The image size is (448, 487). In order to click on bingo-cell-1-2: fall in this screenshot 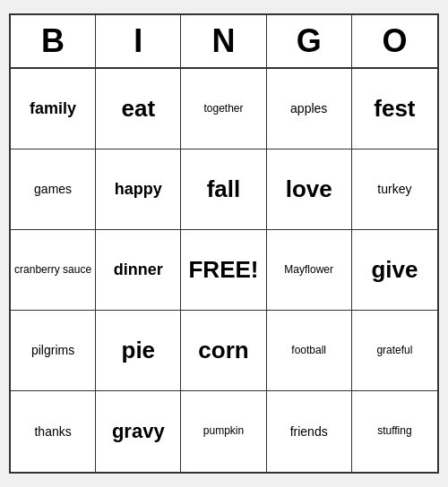, I will do `click(224, 190)`.